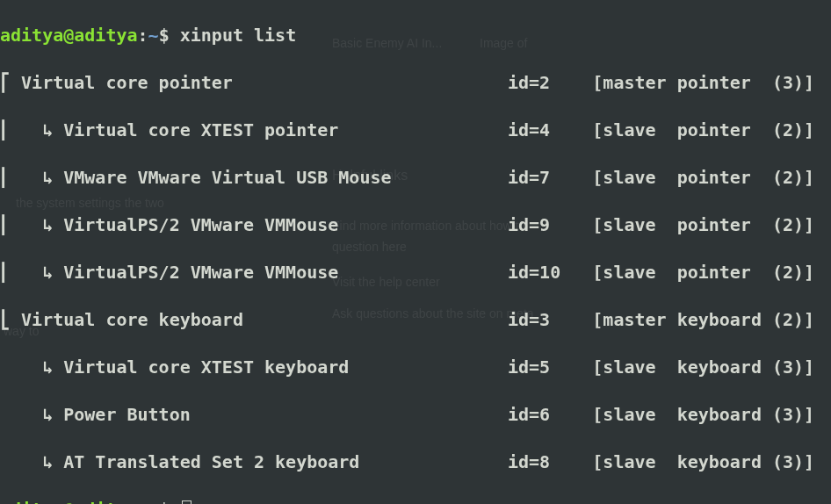 The image size is (831, 504). Describe the element at coordinates (416, 272) in the screenshot. I see `output-line: ⎜ ↳ VirtualPS/2 VMware VMMouse id=10 [sl…` at that location.